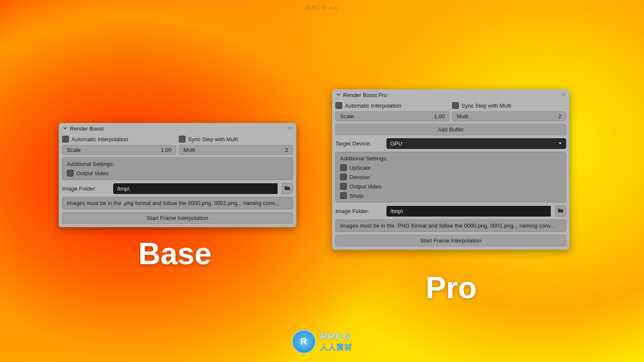 The width and height of the screenshot is (644, 362). Describe the element at coordinates (177, 175) in the screenshot. I see `render-boost-panel: Render Boost Automatic Interpolation Syn…` at that location.